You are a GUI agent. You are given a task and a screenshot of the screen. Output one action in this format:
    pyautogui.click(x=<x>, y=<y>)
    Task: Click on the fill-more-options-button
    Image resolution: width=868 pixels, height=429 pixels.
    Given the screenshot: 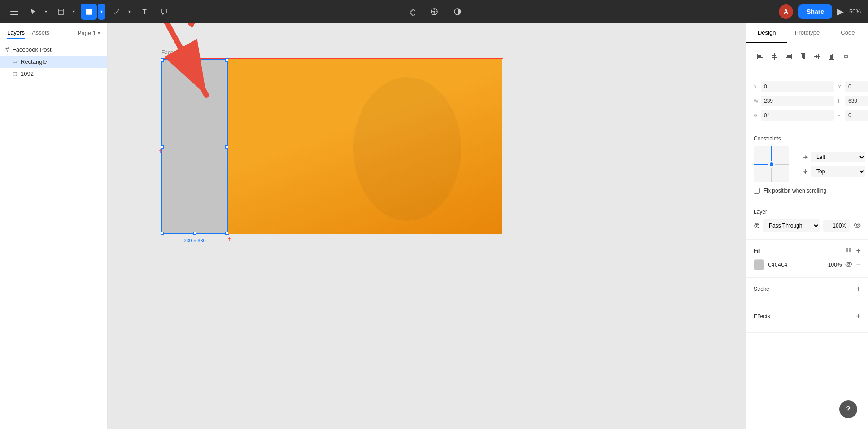 What is the action you would take?
    pyautogui.click(x=849, y=251)
    